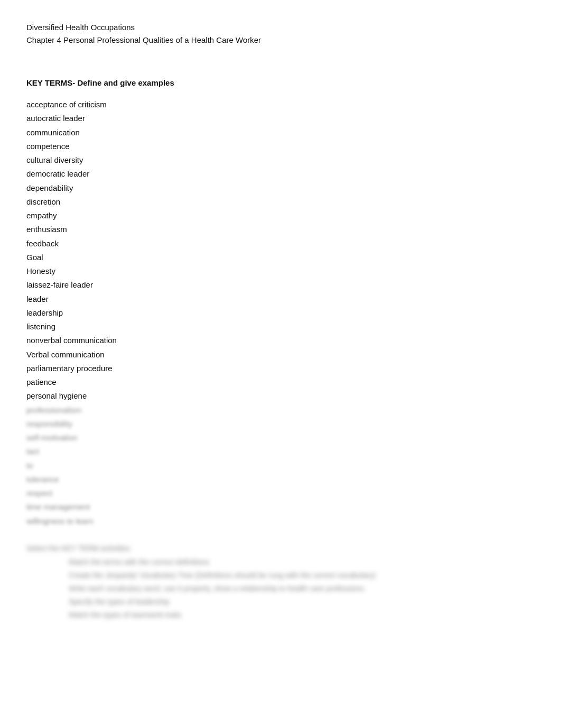 Image resolution: width=561 pixels, height=728 pixels. Describe the element at coordinates (280, 548) in the screenshot. I see `blurred-section-title: Select the KEY TERM activities:` at that location.